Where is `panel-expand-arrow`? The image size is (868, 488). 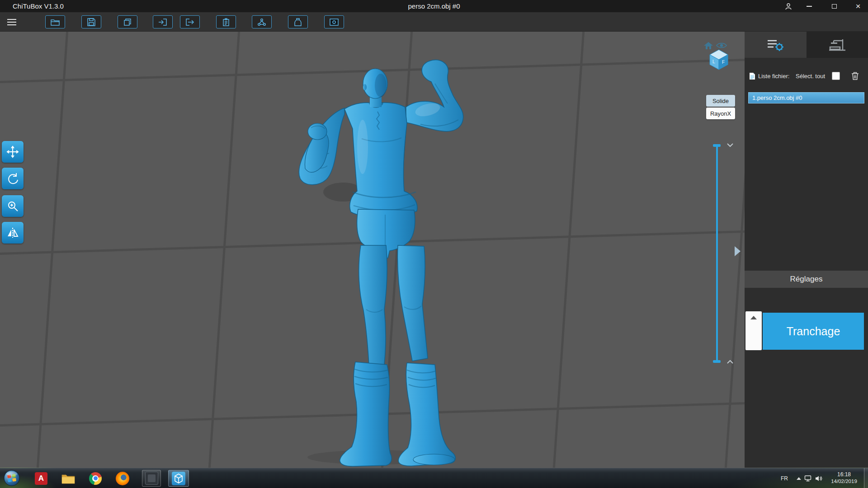 panel-expand-arrow is located at coordinates (738, 251).